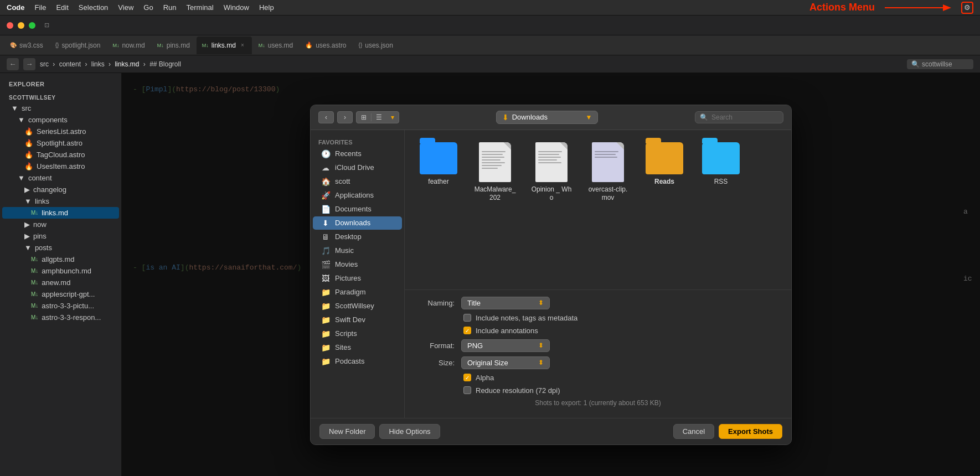  I want to click on dialog-back-button: ‹, so click(326, 117).